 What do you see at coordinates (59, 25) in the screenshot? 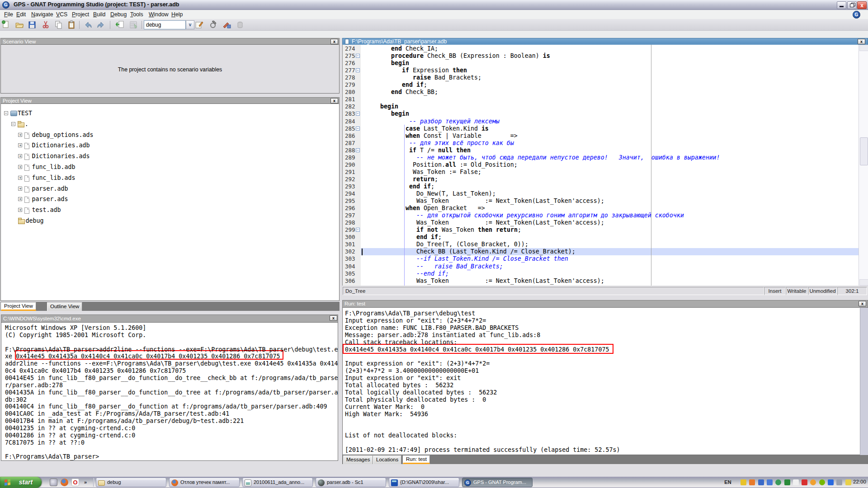
I see `copy-icon` at bounding box center [59, 25].